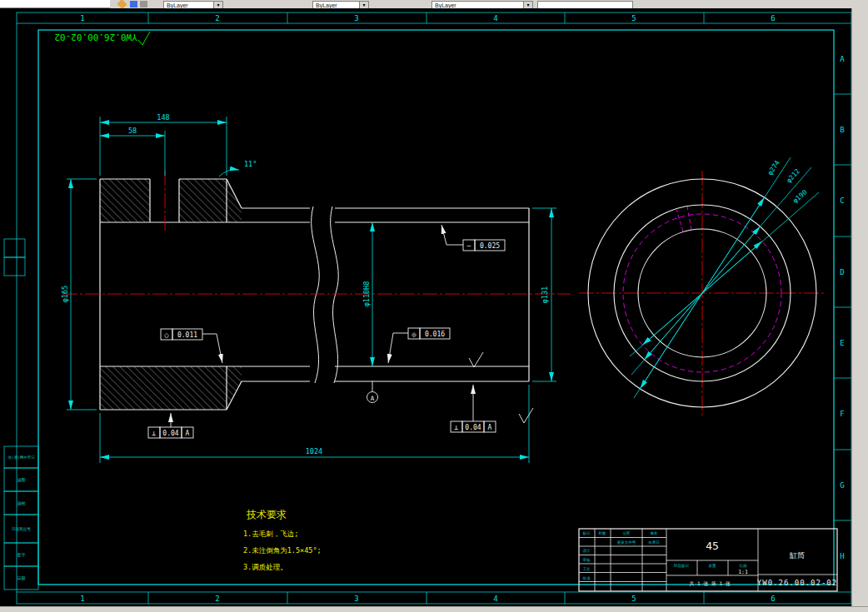 The height and width of the screenshot is (612, 868). I want to click on title-block-texts: 45 缸筒 YW0.26.00.02-02 标记 处数 分区 更改文件号 签名 …, so click(710, 559).